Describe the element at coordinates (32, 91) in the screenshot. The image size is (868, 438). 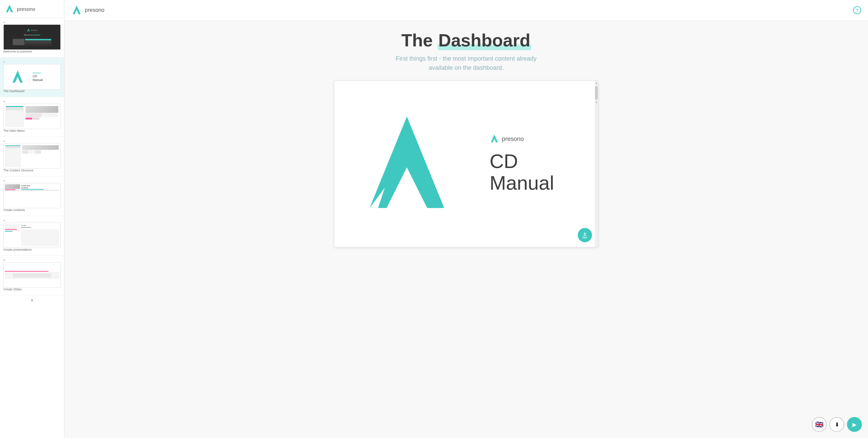
I see `thumb-title-2: The Dashboard` at that location.